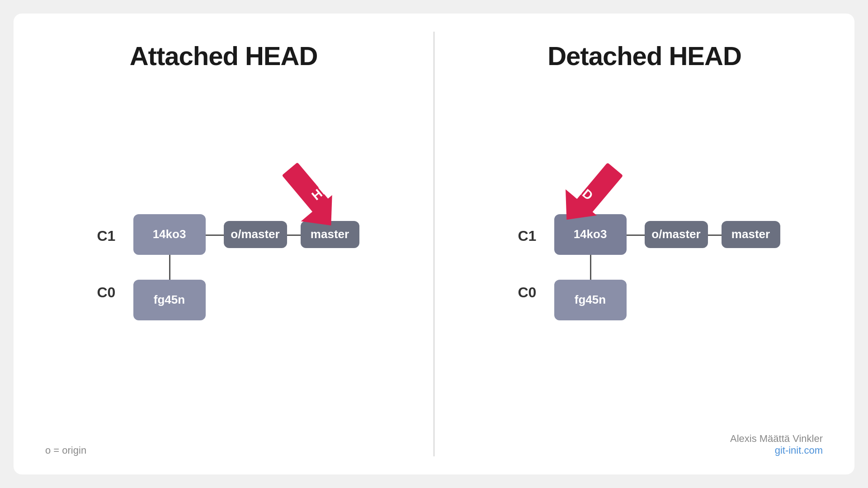  Describe the element at coordinates (223, 56) in the screenshot. I see `left-panel-title: Attached HEAD` at that location.